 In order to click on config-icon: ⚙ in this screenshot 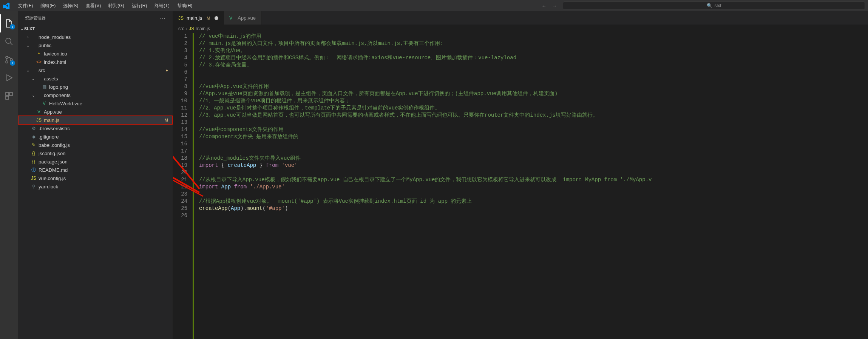, I will do `click(34, 128)`.